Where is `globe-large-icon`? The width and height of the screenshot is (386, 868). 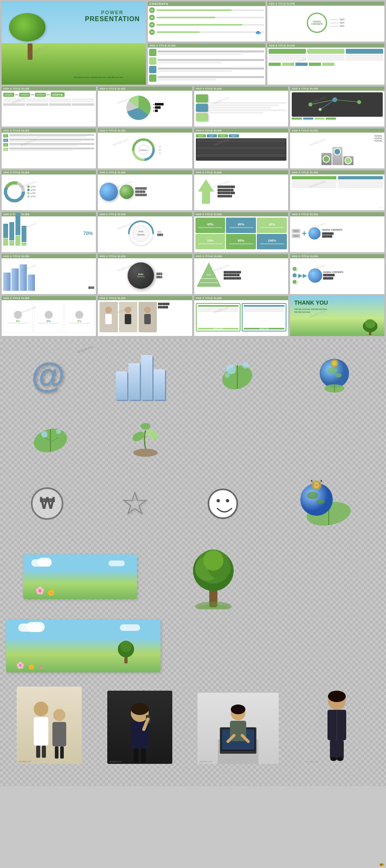
globe-large-icon is located at coordinates (325, 504).